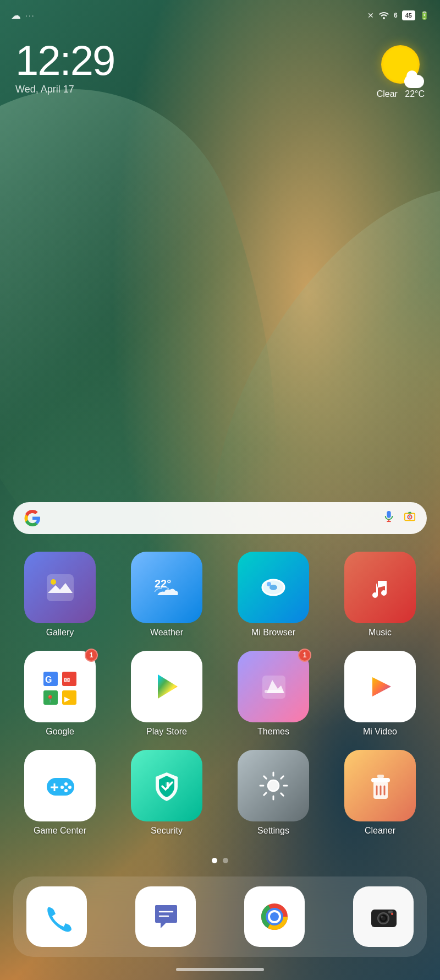  I want to click on cleaner-icon, so click(380, 786).